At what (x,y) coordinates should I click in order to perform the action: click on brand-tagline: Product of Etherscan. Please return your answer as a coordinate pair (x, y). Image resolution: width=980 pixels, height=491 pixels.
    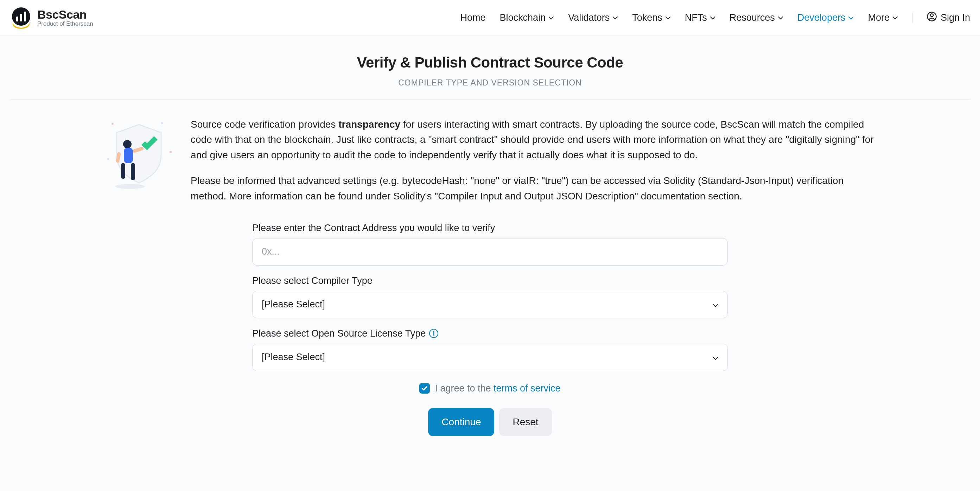
    Looking at the image, I should click on (65, 24).